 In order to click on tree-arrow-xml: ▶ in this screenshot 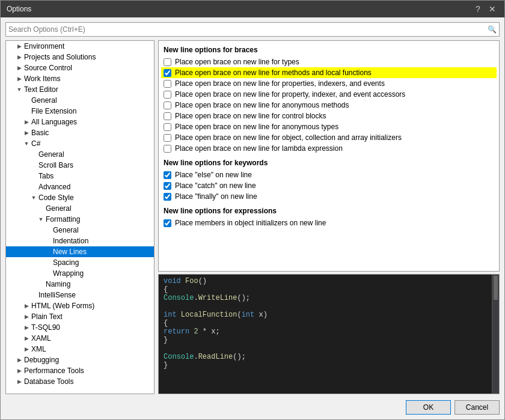, I will do `click(26, 349)`.